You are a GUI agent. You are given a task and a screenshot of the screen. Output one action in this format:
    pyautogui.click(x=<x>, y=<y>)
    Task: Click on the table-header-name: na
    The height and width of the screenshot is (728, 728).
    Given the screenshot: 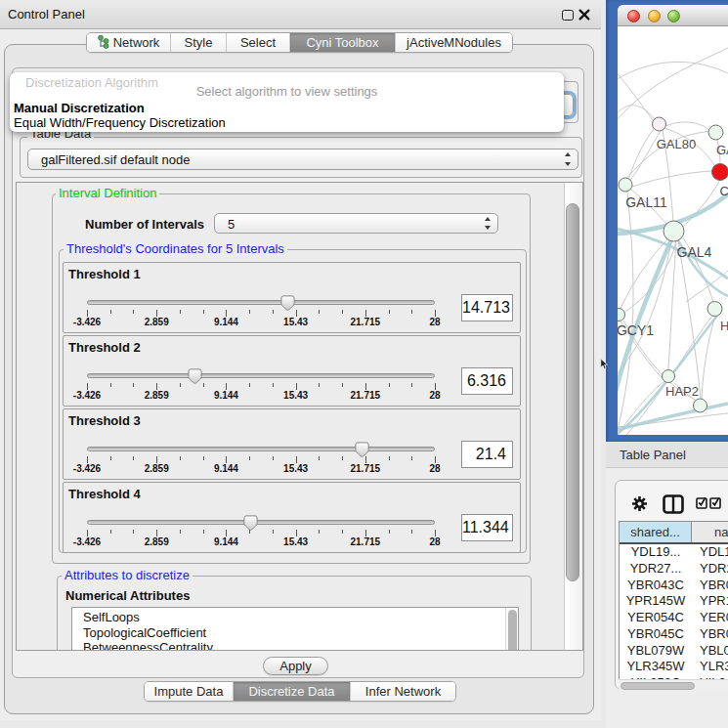 What is the action you would take?
    pyautogui.click(x=721, y=532)
    